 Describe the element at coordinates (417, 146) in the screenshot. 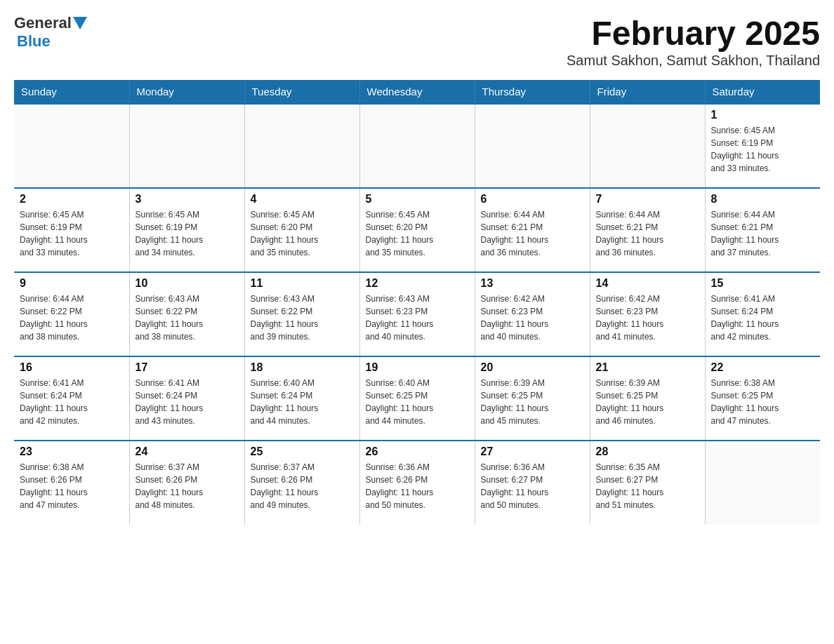

I see `week-row-1: 1Sunrise: 6:45 AM Sunset: 6:19 PM Daylig…` at that location.